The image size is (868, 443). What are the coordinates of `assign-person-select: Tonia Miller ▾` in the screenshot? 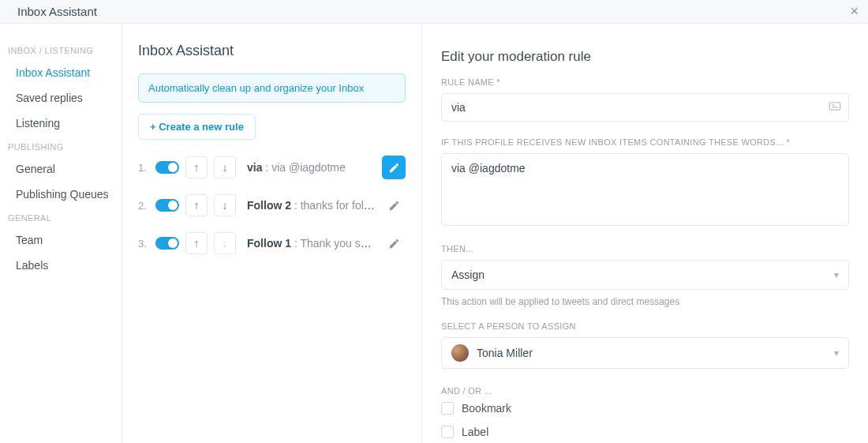 It's located at (645, 353).